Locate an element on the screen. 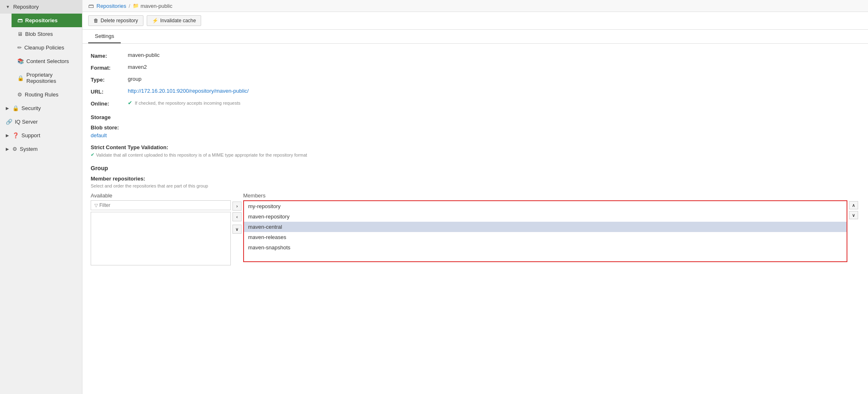  url-value: http://172.16.20.101:9200/repository/mav… is located at coordinates (188, 91).